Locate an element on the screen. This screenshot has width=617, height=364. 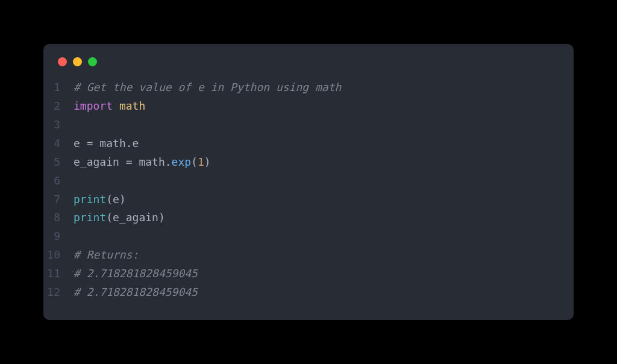
line-content: print(e) is located at coordinates (100, 200).